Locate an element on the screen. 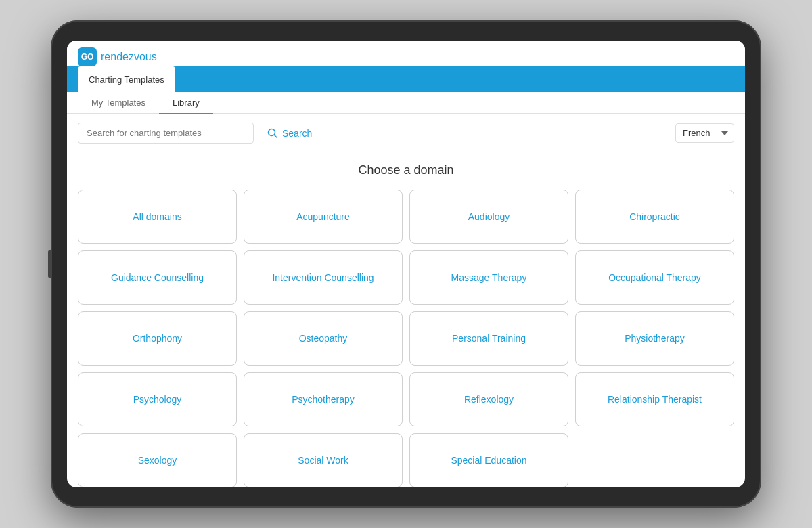 Image resolution: width=812 pixels, height=528 pixels. domain-card-reflexology: Reflexology is located at coordinates (489, 399).